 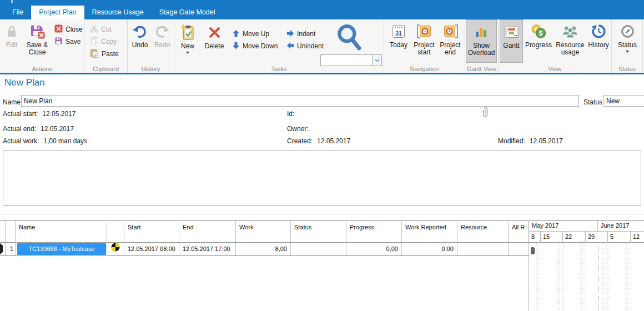 What do you see at coordinates (108, 42) in the screenshot?
I see `copy-button: Copy` at bounding box center [108, 42].